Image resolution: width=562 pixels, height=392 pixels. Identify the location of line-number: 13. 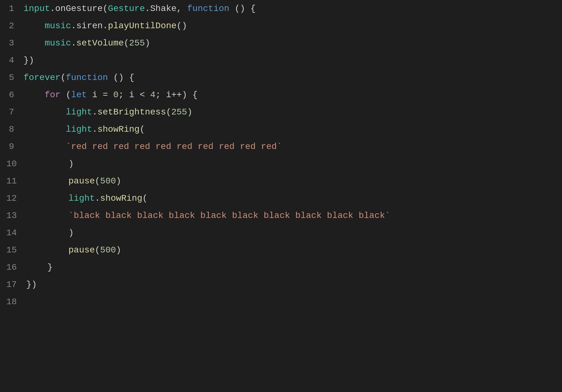
(16, 216).